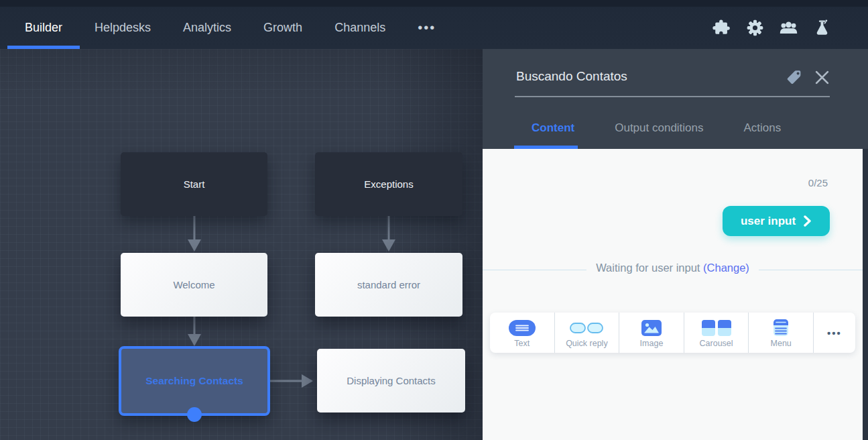  What do you see at coordinates (587, 333) in the screenshot?
I see `tool-quick-reply: Quick reply` at bounding box center [587, 333].